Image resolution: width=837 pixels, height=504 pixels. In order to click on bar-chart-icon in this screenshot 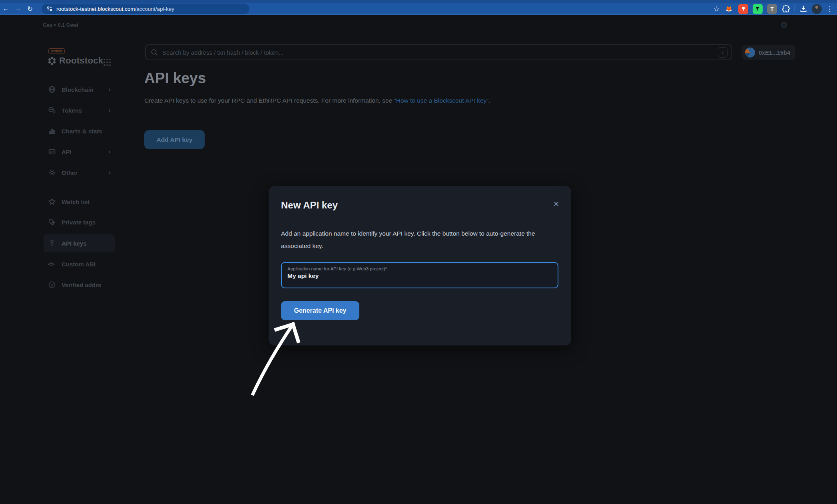, I will do `click(52, 131)`.